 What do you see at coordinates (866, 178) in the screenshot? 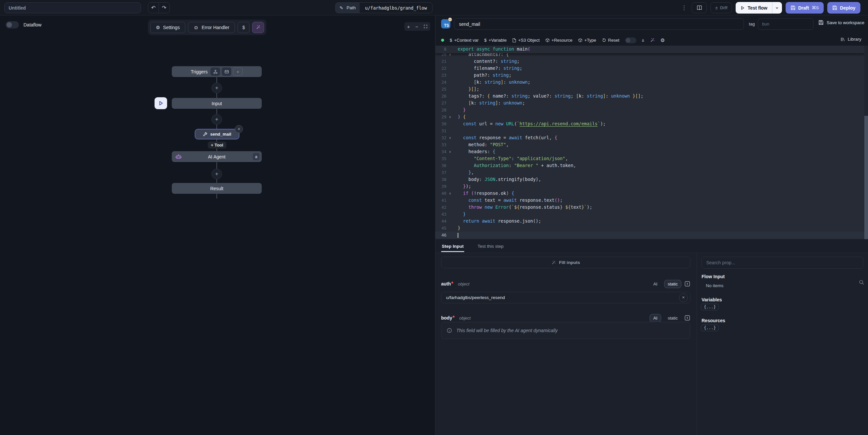
I see `scrollbar-thumb` at bounding box center [866, 178].